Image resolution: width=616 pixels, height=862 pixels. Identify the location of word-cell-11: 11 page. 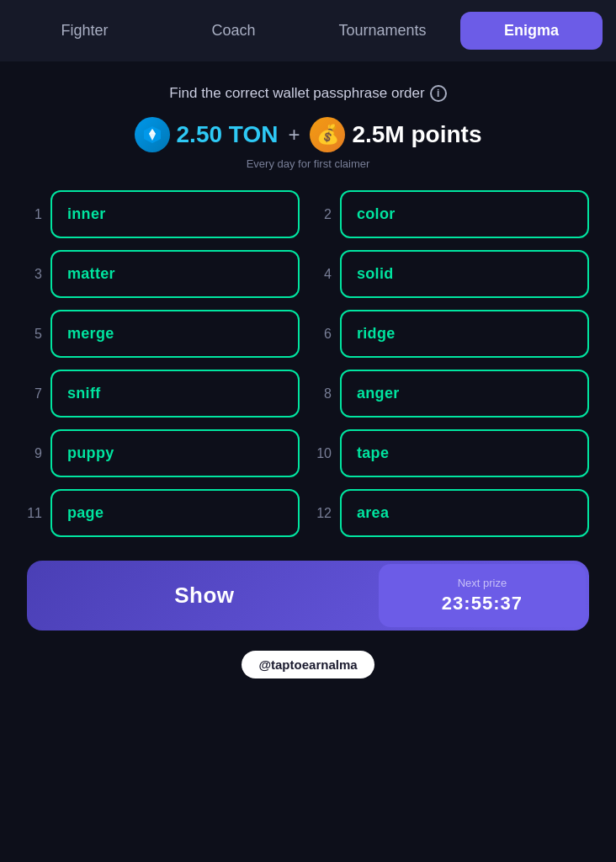
(163, 513).